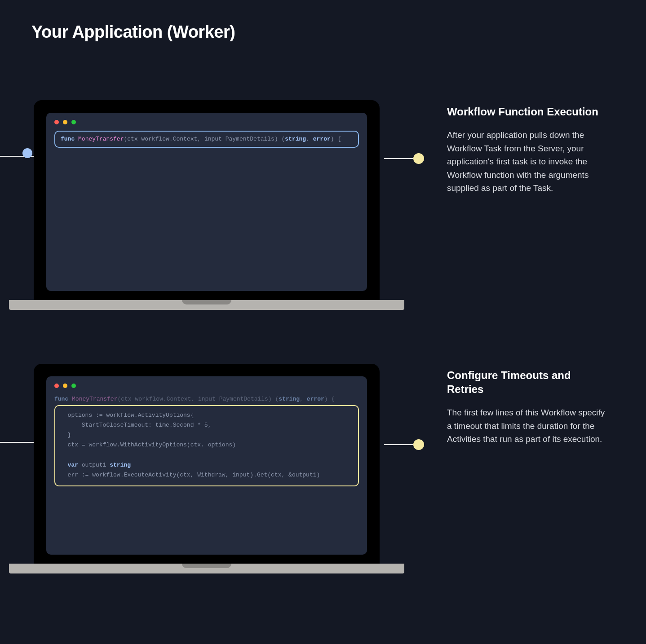 The image size is (646, 644). What do you see at coordinates (207, 425) in the screenshot?
I see `code-line: StartToCloseTimeout: time.Second * 5,` at bounding box center [207, 425].